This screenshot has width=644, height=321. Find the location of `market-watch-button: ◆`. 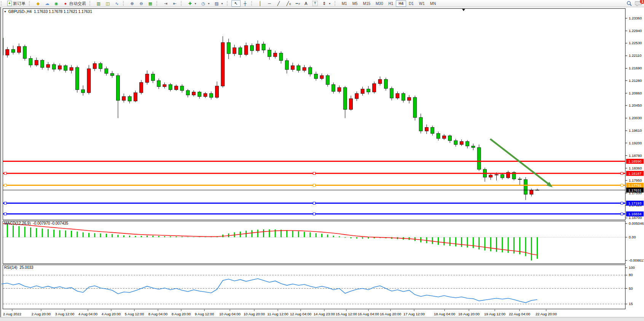

market-watch-button: ◆ is located at coordinates (38, 3).